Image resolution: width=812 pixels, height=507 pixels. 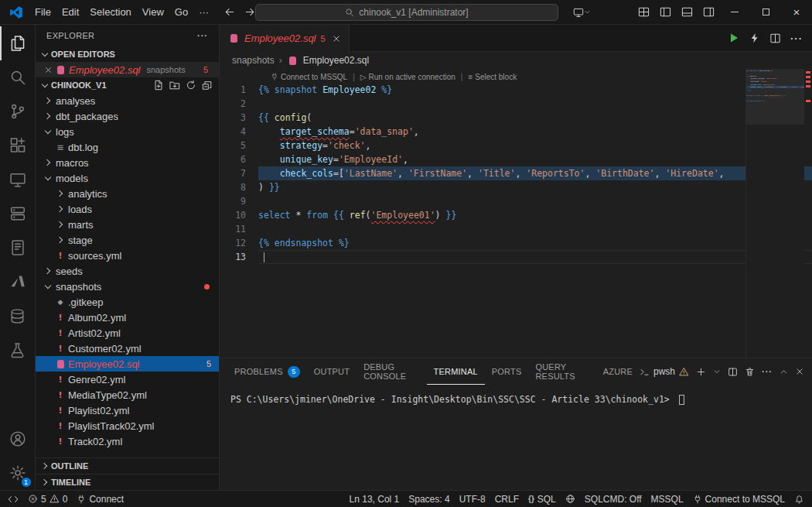 What do you see at coordinates (251, 12) in the screenshot?
I see `navigate-forward-icon` at bounding box center [251, 12].